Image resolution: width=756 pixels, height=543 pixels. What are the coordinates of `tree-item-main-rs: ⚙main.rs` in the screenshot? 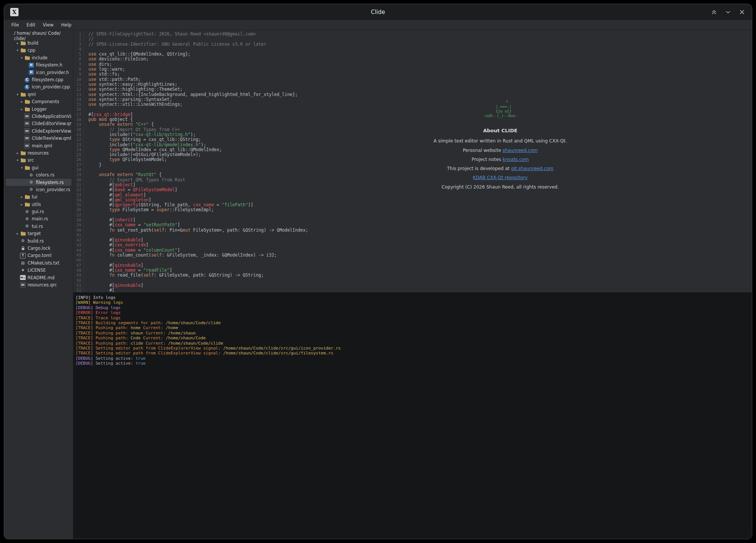 It's located at (39, 219).